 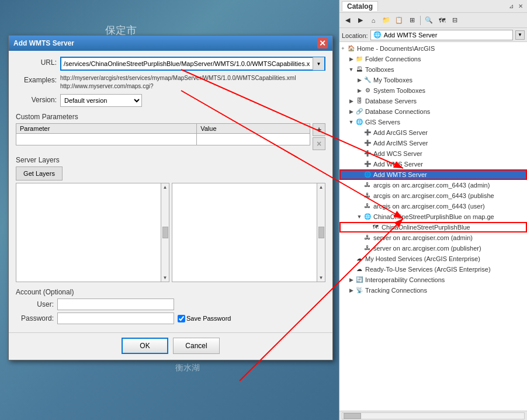 I want to click on version-label: Version:, so click(x=36, y=99).